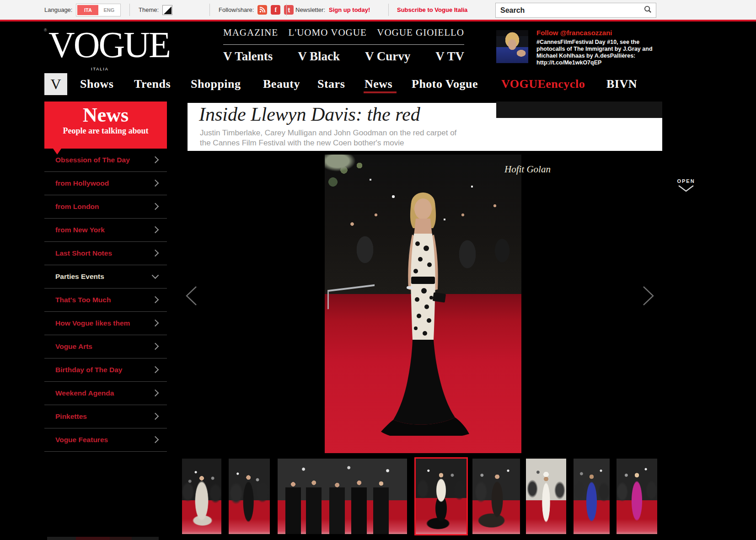 This screenshot has height=540, width=756. I want to click on nav-item-shows: Shows, so click(97, 84).